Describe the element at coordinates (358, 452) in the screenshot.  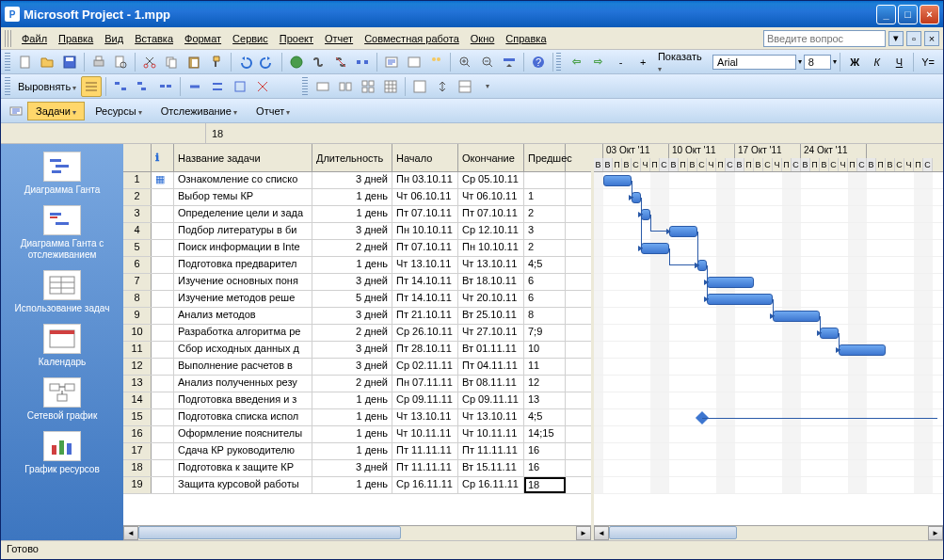
I see `table-row: 17 Сдача КР руководителю 1 день Пт 11.11…` at that location.